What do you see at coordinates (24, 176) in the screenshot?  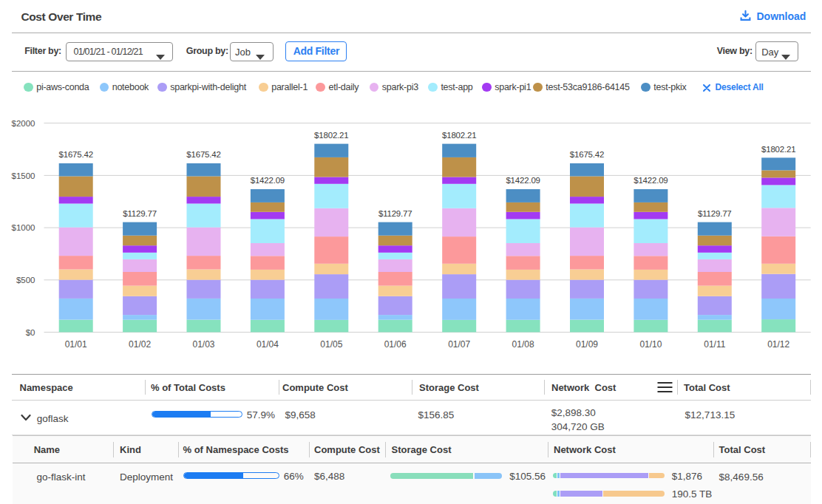 I see `svg-text: $1500` at bounding box center [24, 176].